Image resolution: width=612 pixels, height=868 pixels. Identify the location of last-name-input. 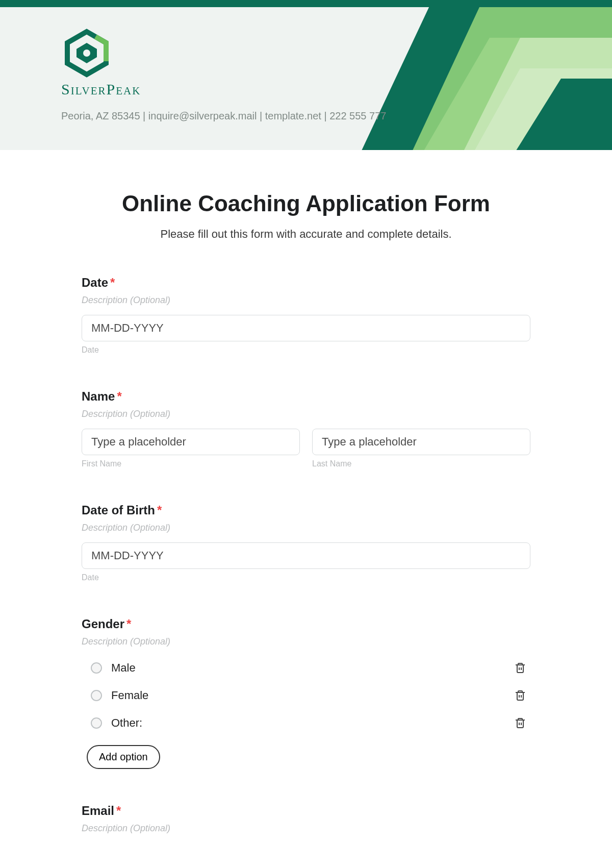
(421, 442).